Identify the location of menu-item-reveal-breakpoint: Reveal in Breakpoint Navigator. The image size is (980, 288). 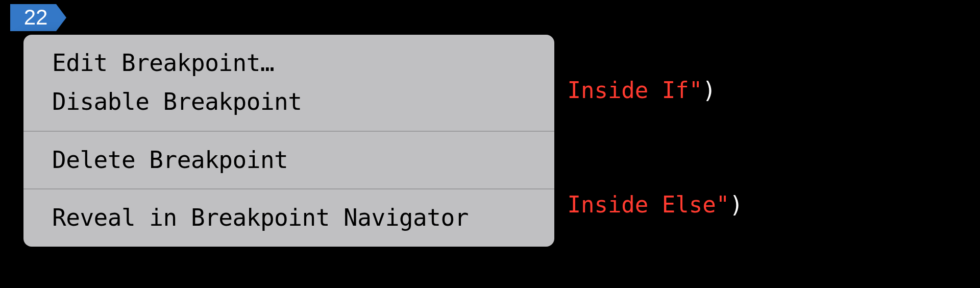
(289, 218).